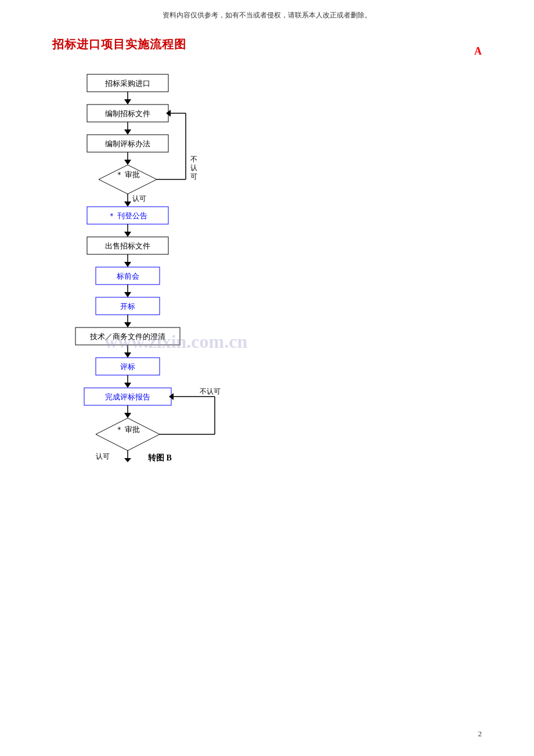 The width and height of the screenshot is (534, 756). What do you see at coordinates (160, 458) in the screenshot?
I see `svg-text: 转图 B` at bounding box center [160, 458].